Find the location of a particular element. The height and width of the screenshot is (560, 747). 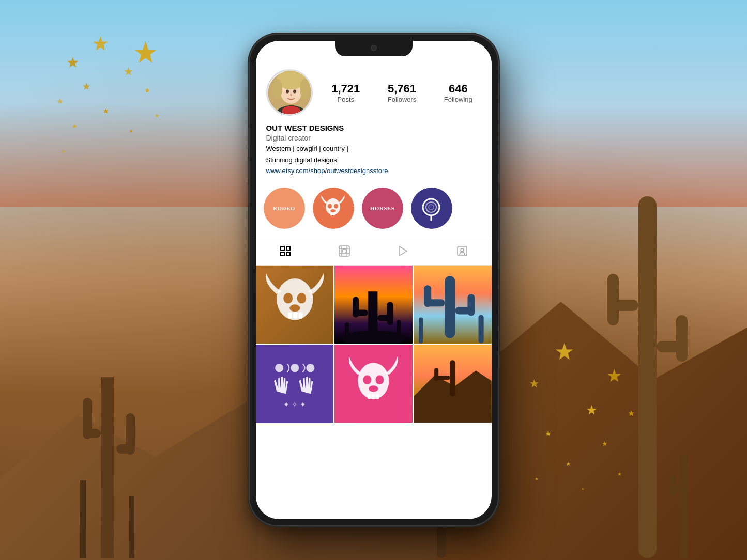

tab-reels-preview is located at coordinates (344, 251).